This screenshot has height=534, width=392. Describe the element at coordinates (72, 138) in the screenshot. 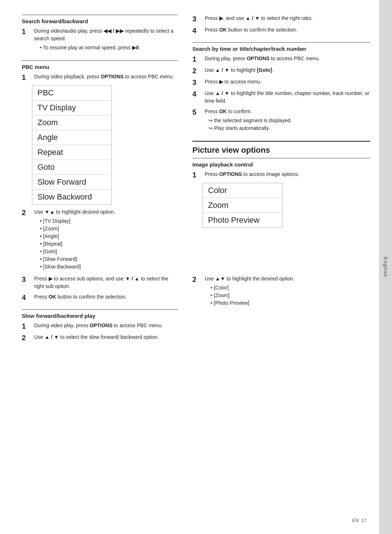

I see `menu-item-angle: Angle` at that location.